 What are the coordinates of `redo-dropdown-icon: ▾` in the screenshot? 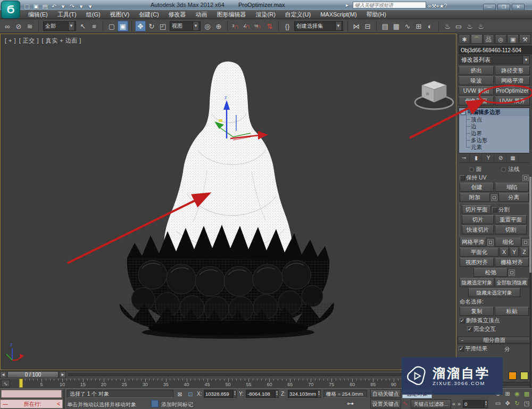 It's located at (81, 6).